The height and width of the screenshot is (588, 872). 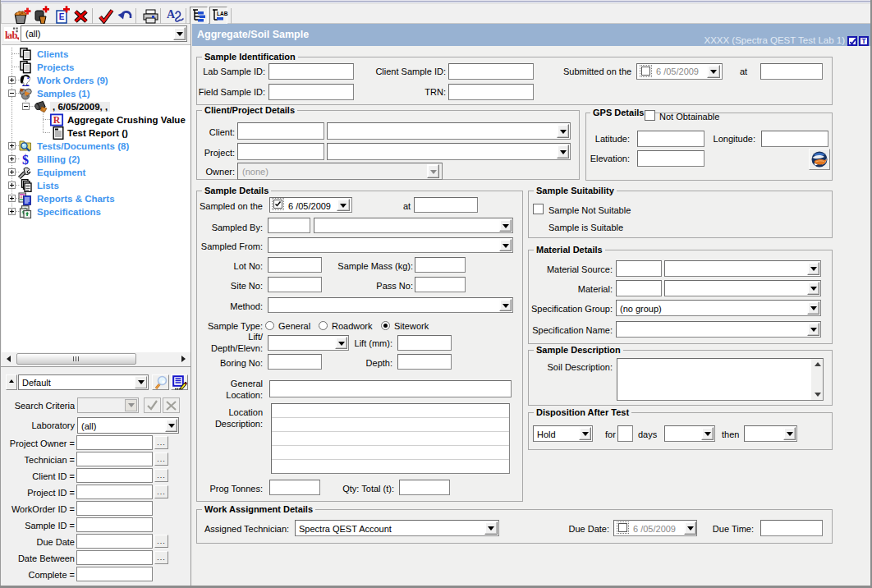 I want to click on svg-text: R, so click(x=57, y=120).